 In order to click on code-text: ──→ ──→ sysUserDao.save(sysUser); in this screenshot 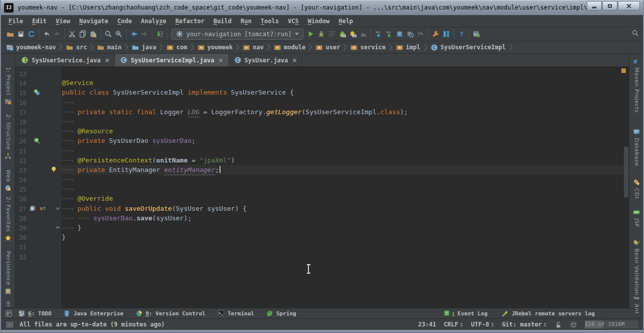, I will do `click(345, 218)`.